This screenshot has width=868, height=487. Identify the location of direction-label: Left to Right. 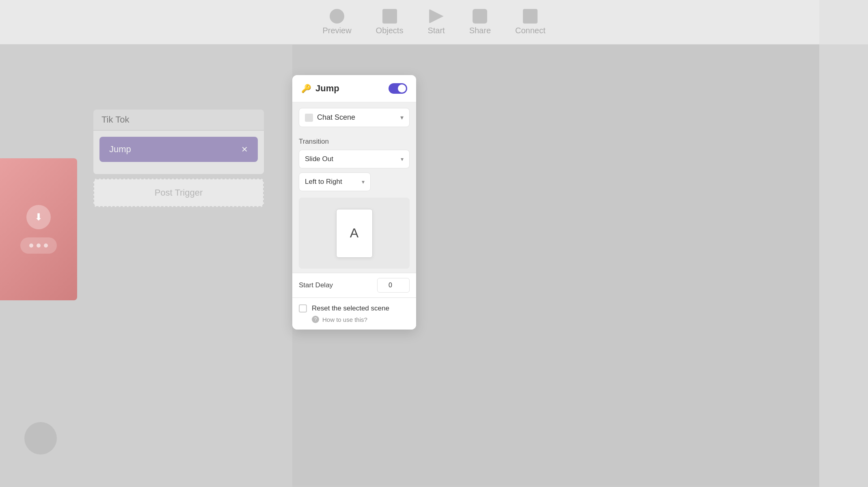
(324, 182).